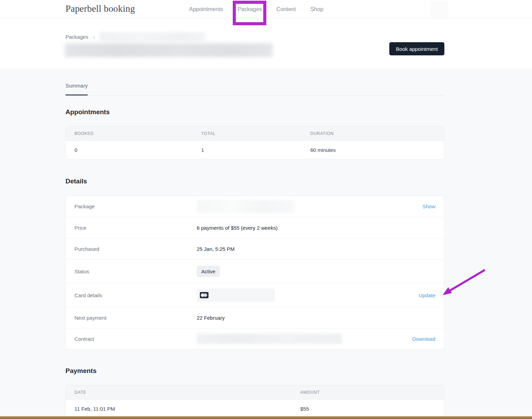  I want to click on table-row: 0 1 60 minutes, so click(255, 150).